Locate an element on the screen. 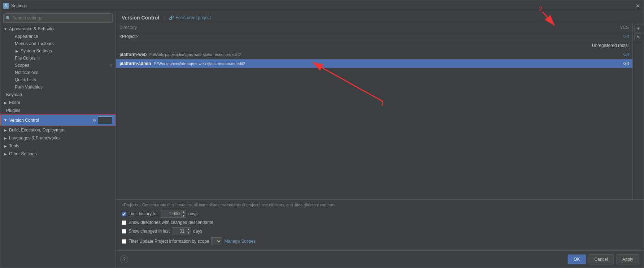 The height and width of the screenshot is (268, 644). sidebar-item-version-control: ▼ Version Control ⚙ is located at coordinates (58, 120).